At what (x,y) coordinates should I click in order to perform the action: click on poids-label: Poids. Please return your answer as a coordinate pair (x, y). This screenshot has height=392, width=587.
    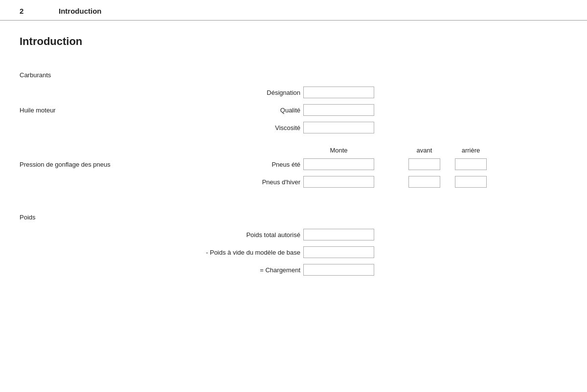
    Looking at the image, I should click on (93, 217).